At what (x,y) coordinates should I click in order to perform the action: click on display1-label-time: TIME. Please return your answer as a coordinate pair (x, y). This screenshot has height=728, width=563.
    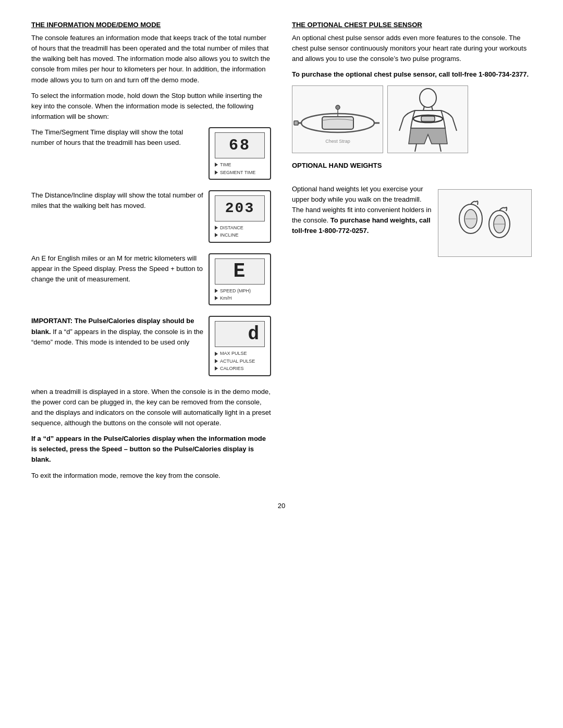
    Looking at the image, I should click on (240, 165).